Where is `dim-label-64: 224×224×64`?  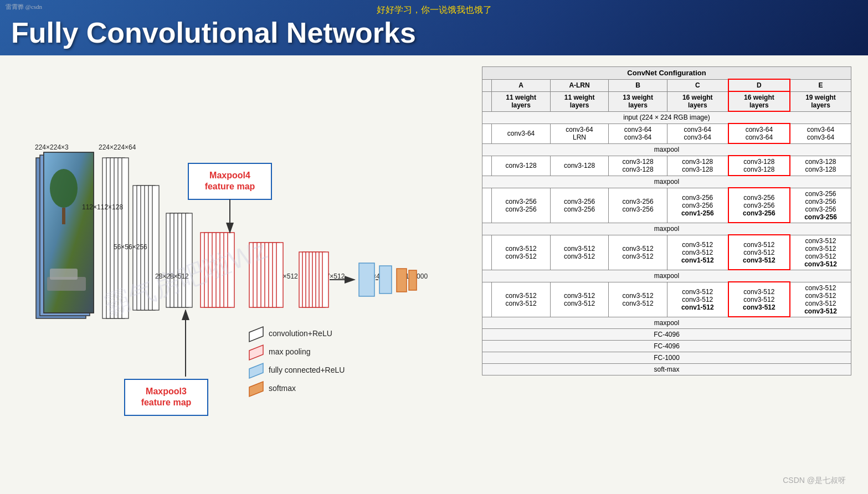 dim-label-64: 224×224×64 is located at coordinates (117, 147).